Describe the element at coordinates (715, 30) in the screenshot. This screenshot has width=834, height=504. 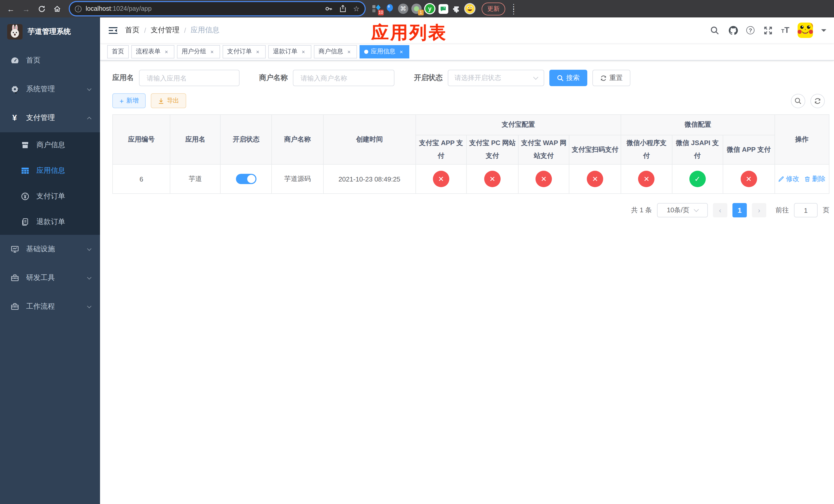
I see `header-search-button` at that location.